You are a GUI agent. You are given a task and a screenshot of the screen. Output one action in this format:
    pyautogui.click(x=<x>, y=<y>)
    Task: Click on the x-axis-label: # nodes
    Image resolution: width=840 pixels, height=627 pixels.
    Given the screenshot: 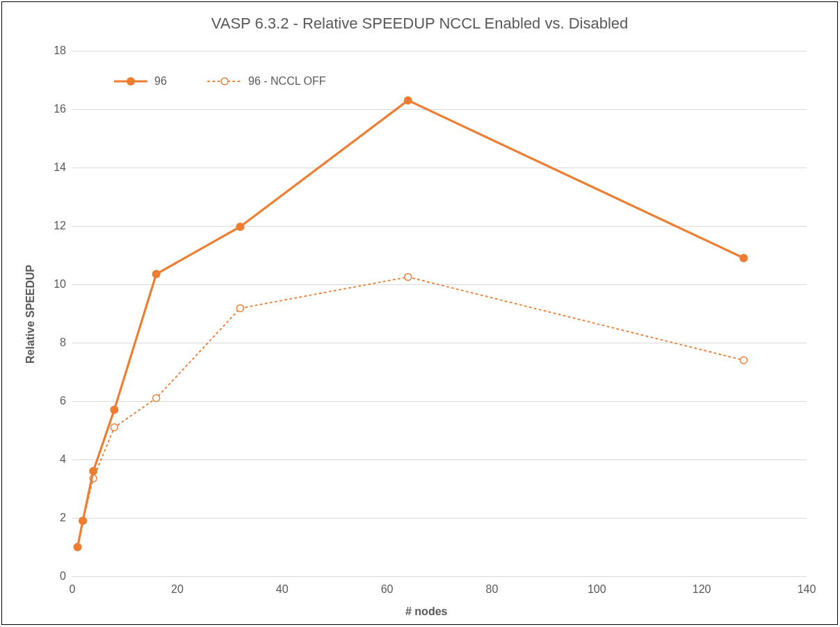 What is the action you would take?
    pyautogui.click(x=426, y=612)
    